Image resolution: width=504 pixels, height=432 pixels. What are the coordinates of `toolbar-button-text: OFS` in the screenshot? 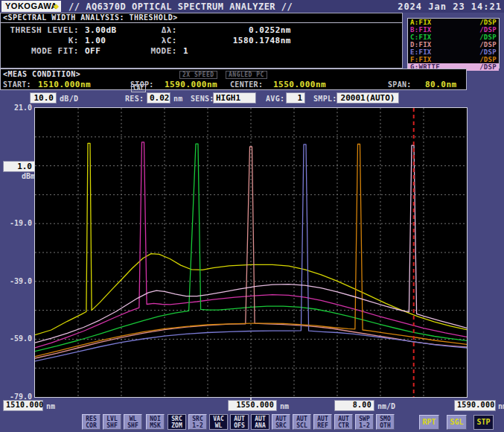 It's located at (240, 426).